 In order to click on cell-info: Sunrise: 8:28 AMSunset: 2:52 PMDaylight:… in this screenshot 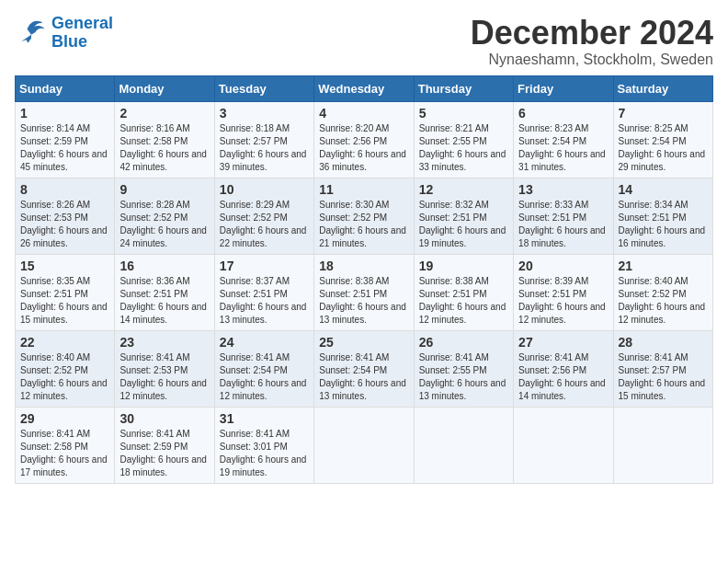, I will do `click(164, 224)`.